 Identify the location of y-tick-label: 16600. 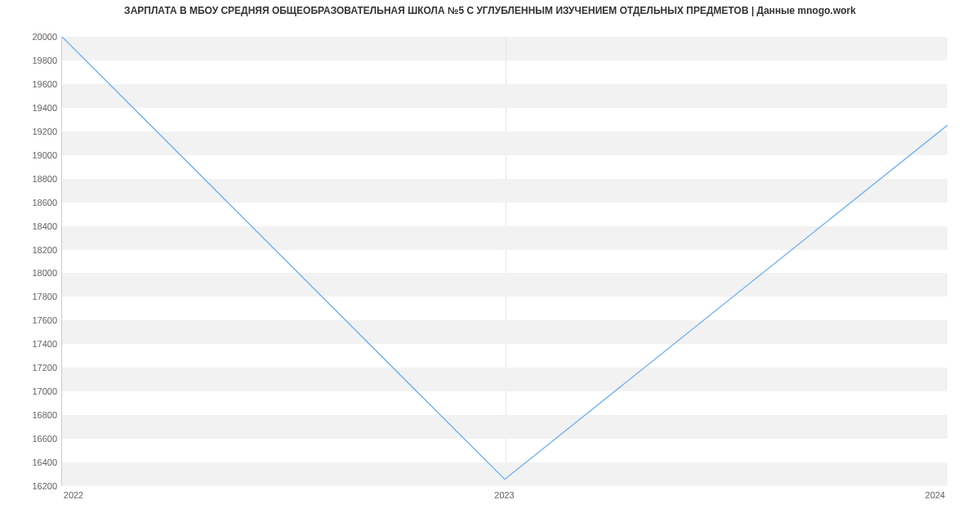
(33, 439).